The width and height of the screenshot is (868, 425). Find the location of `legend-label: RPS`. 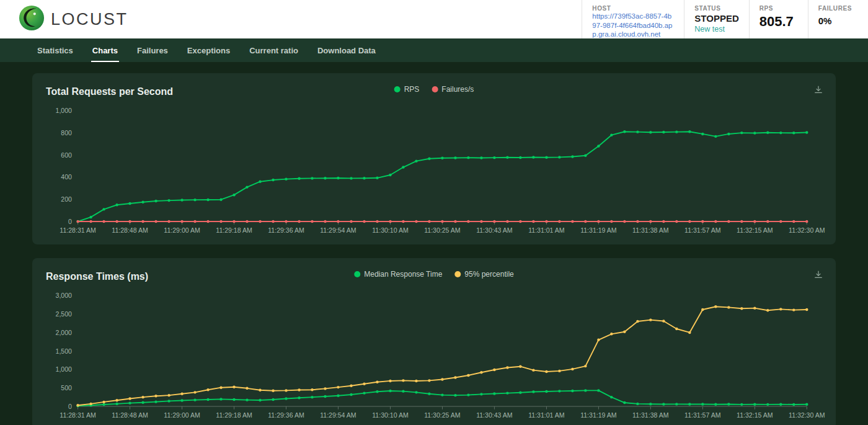

legend-label: RPS is located at coordinates (412, 89).